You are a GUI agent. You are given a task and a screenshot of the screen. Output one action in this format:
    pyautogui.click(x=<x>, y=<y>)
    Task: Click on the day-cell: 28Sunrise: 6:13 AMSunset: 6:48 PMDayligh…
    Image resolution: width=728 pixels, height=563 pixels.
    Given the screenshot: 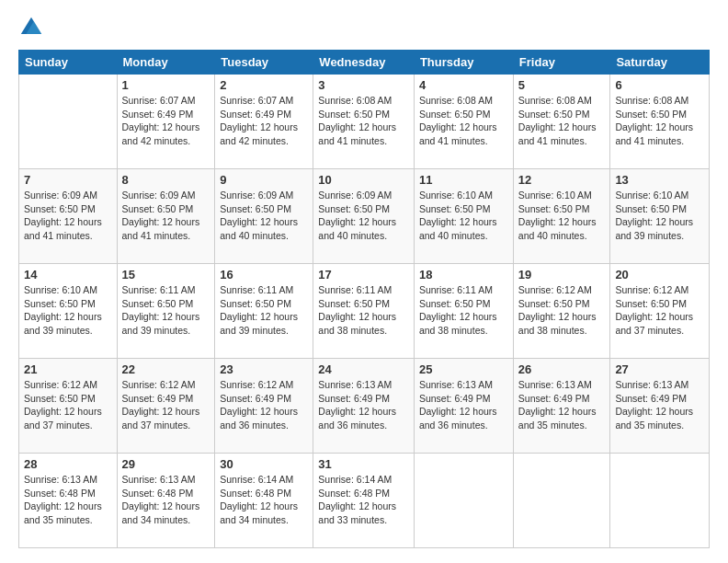 What is the action you would take?
    pyautogui.click(x=68, y=500)
    